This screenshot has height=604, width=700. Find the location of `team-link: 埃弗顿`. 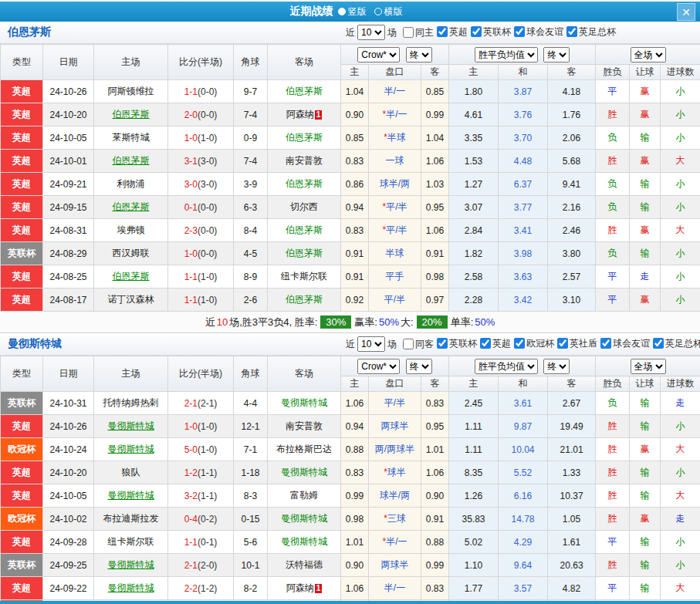

team-link: 埃弗顿 is located at coordinates (131, 230).